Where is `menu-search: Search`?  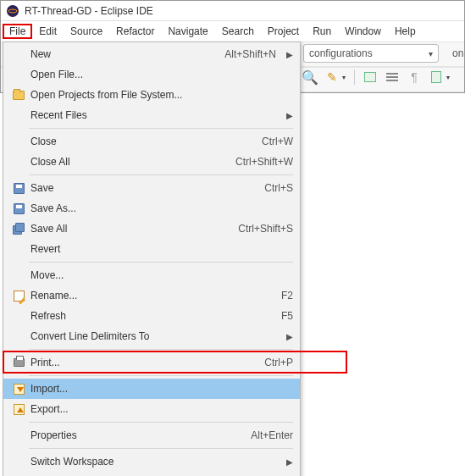
menu-search: Search is located at coordinates (238, 31).